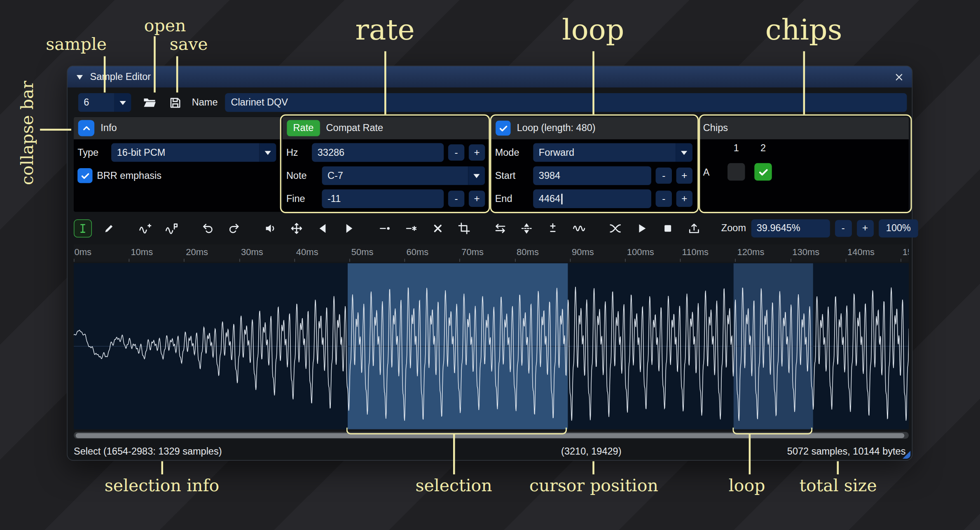 The image size is (980, 530). What do you see at coordinates (899, 77) in the screenshot?
I see `close-icon` at bounding box center [899, 77].